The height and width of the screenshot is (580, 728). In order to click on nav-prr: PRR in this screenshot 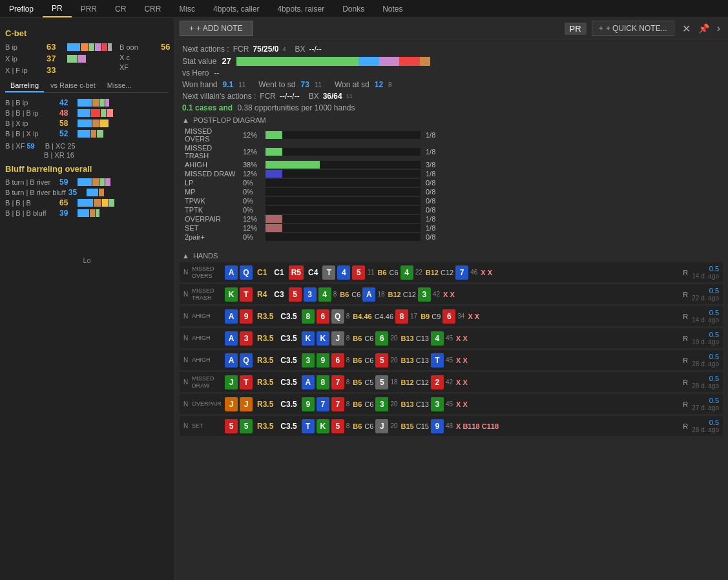, I will do `click(89, 9)`.